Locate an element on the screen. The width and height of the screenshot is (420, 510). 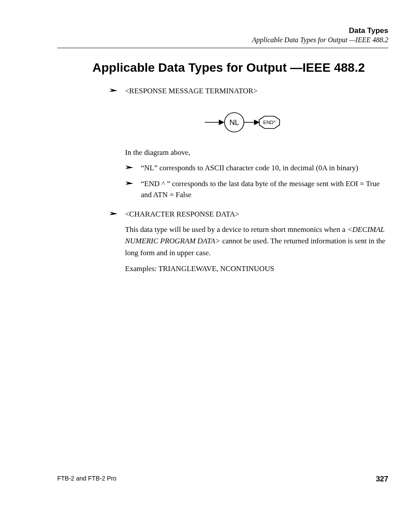
paragraph-description: This data type will be used by a device … is located at coordinates (257, 241).